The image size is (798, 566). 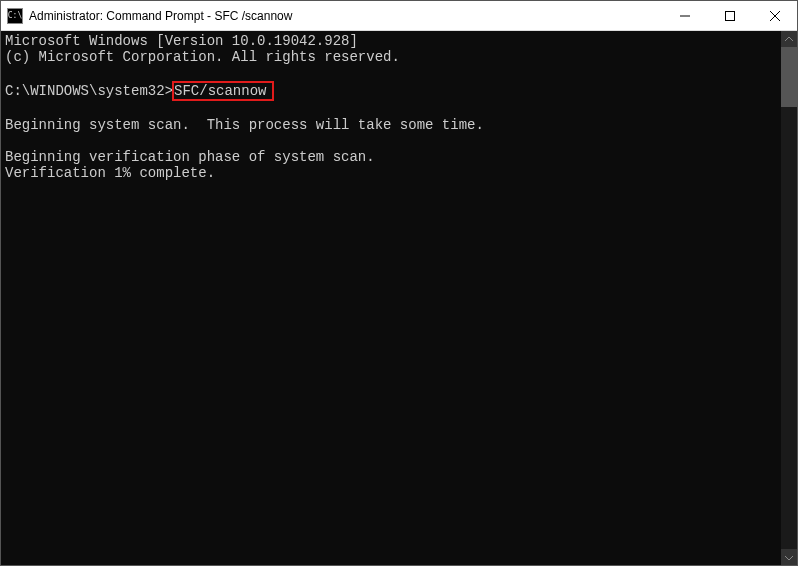 I want to click on titlebar: C:\ Administrator: Command Prompt - SFC …, so click(x=399, y=16).